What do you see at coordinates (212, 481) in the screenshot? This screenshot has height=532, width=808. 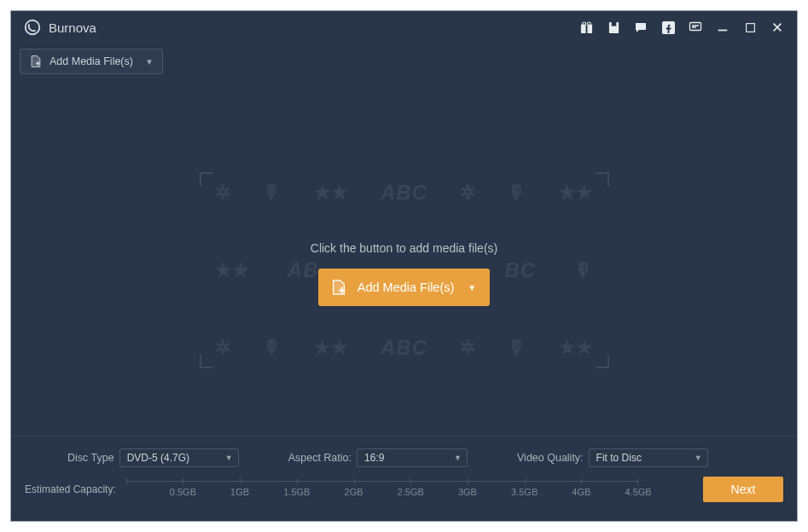 I see `ruler-seg: 1GB` at bounding box center [212, 481].